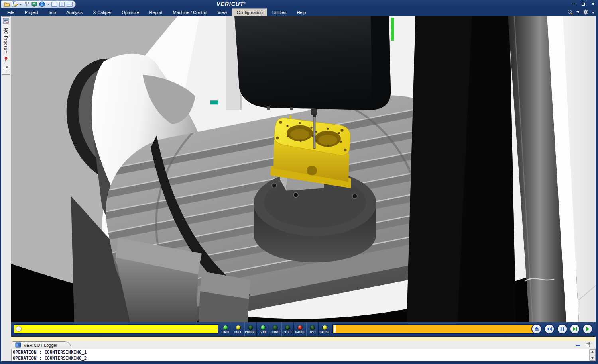 The height and width of the screenshot is (364, 598). What do you see at coordinates (11, 12) in the screenshot?
I see `menu-file: File` at bounding box center [11, 12].